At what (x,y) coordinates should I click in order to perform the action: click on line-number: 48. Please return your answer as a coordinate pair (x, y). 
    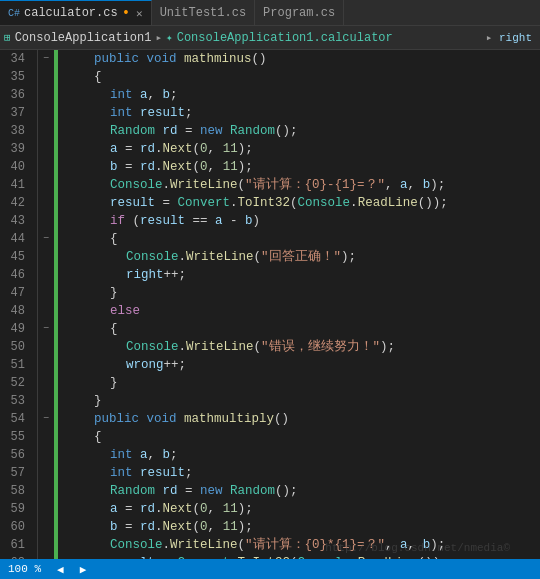
    Looking at the image, I should click on (16, 311).